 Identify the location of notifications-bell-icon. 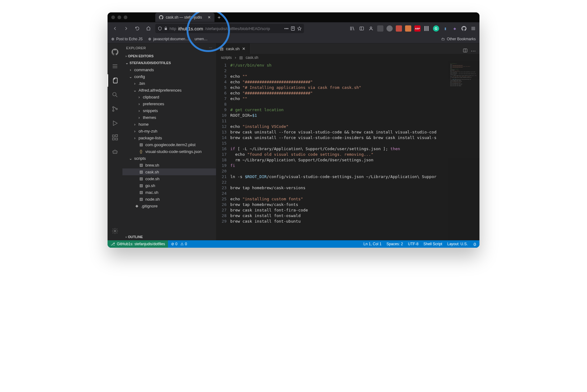
(475, 244).